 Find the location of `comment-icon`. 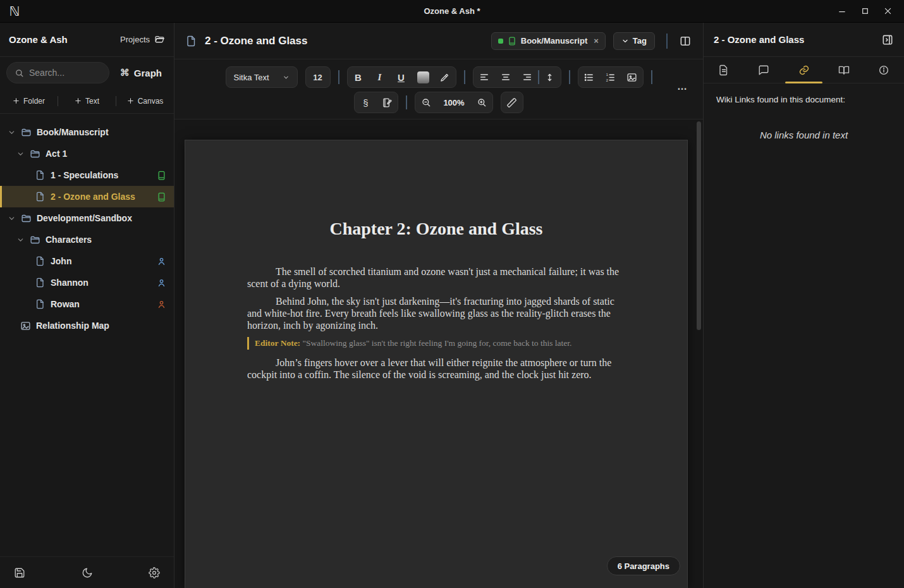

comment-icon is located at coordinates (764, 70).